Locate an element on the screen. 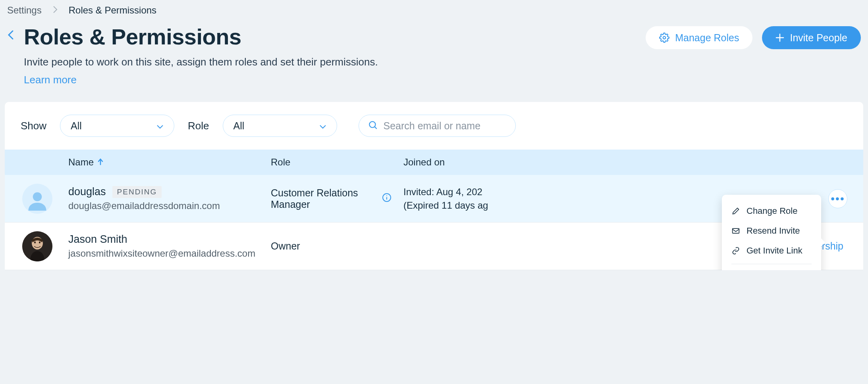 The width and height of the screenshot is (868, 384). plus-icon is located at coordinates (780, 38).